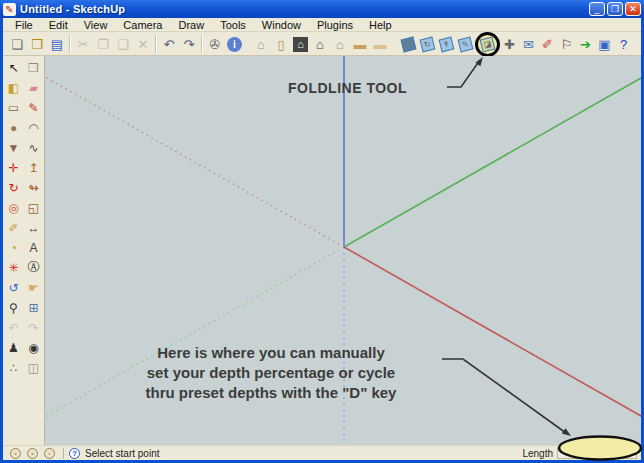  What do you see at coordinates (34, 268) in the screenshot?
I see `3d-text-tool: Ⓐ` at bounding box center [34, 268].